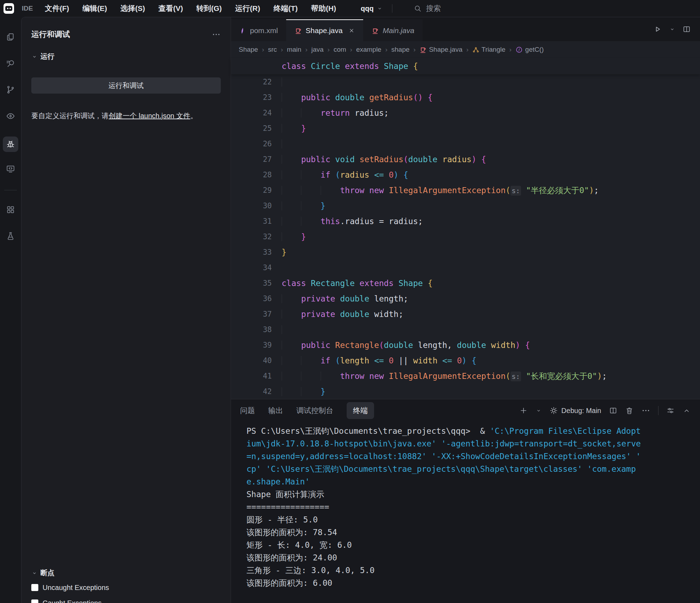  What do you see at coordinates (465, 144) in the screenshot?
I see `code-line: 26` at bounding box center [465, 144].